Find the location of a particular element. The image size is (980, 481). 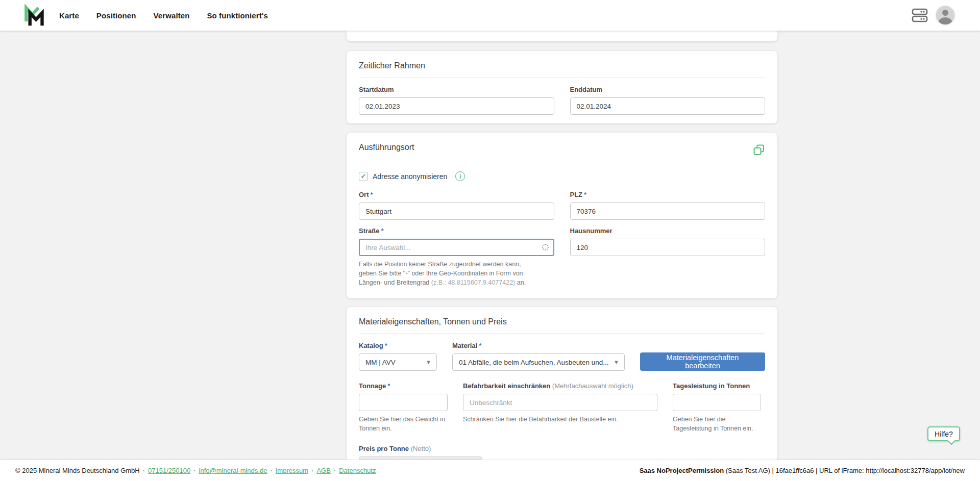

card-reader-icon is located at coordinates (920, 15).